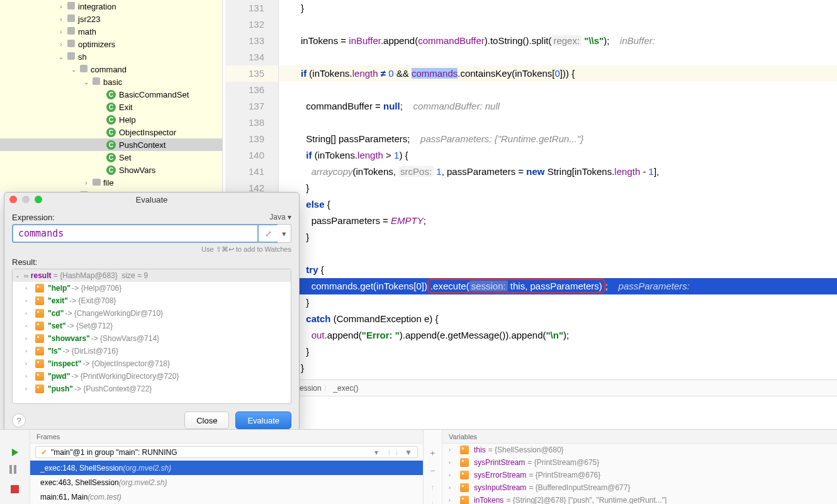 The height and width of the screenshot is (504, 837). Describe the element at coordinates (639, 499) in the screenshot. I see `variable-row: ›inTokens = {String[2]@678} ["push", "Ru…` at that location.